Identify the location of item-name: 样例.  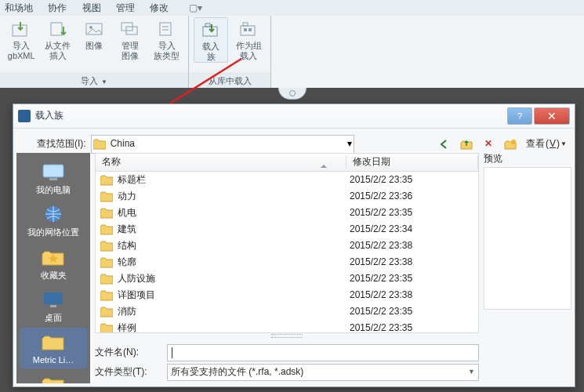
(234, 328).